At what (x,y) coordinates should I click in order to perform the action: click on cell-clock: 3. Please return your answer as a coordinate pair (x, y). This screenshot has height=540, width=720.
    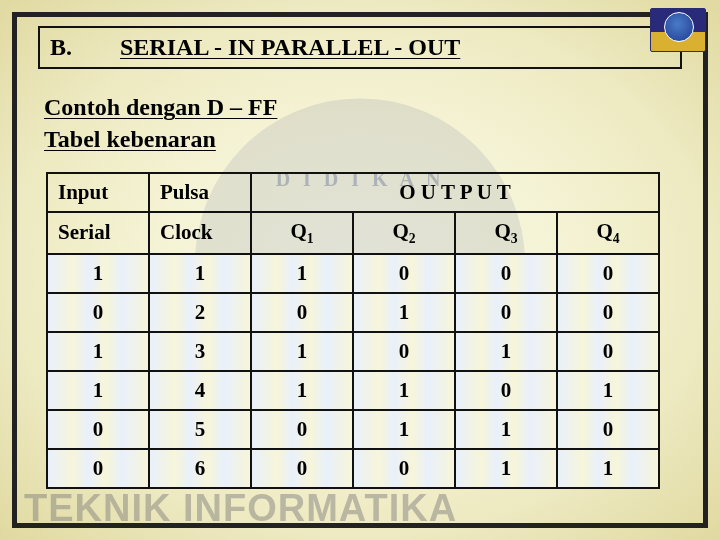
    Looking at the image, I should click on (200, 352).